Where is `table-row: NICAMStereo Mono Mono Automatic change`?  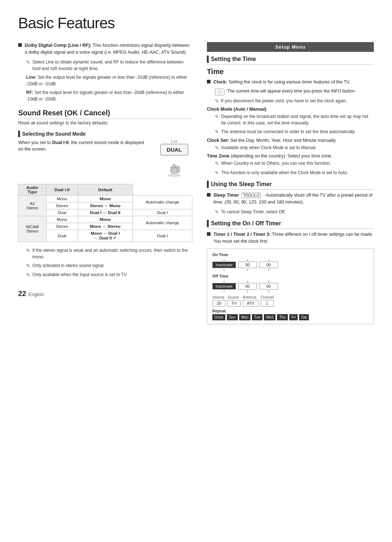
table-row: NICAMStereo Mono Mono Automatic change is located at coordinates (105, 219).